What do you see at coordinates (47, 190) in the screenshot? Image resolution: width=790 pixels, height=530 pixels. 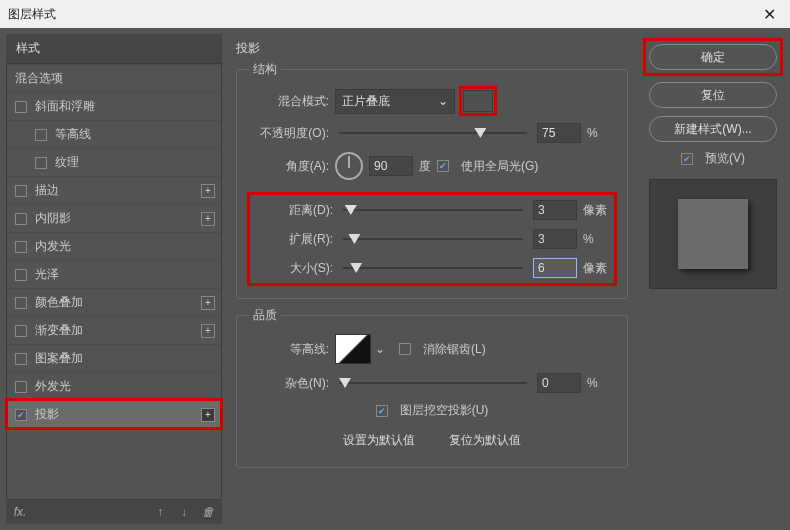 I see `style-label: 描边` at bounding box center [47, 190].